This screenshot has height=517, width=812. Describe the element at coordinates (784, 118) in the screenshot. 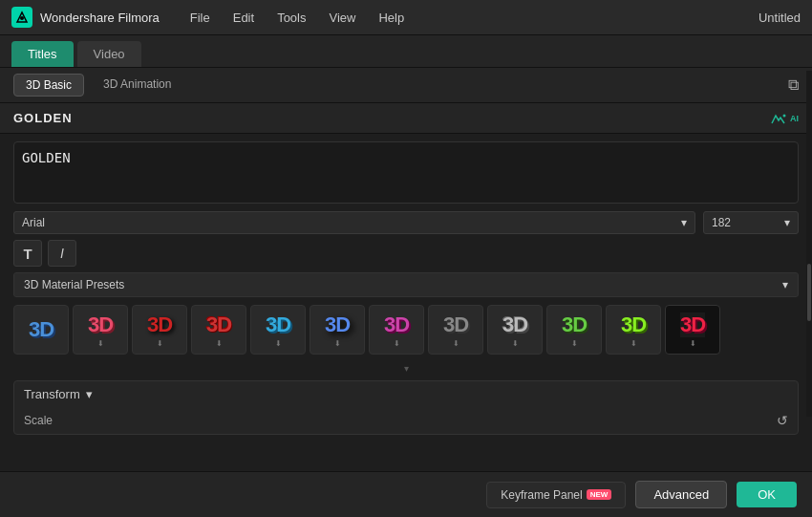

I see `ai-icon: AI` at that location.